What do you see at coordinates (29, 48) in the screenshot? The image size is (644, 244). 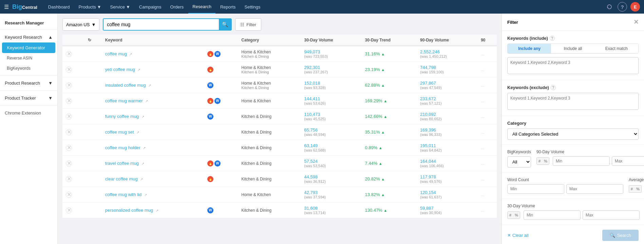 I see `sidebar-keyword-generator: Keyword Generator` at bounding box center [29, 48].